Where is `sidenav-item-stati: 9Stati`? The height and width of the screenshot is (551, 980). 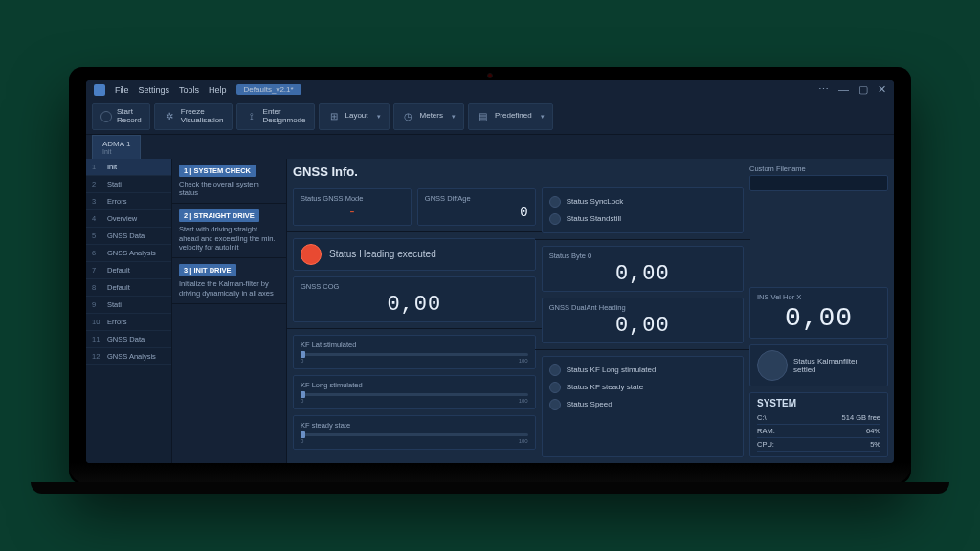 sidenav-item-stati: 9Stati is located at coordinates (128, 305).